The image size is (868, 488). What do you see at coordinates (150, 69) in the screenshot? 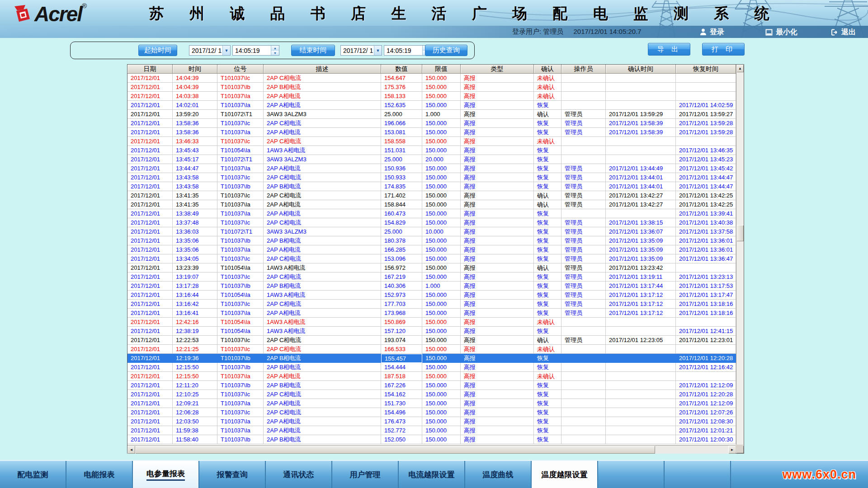
I see `column-header-date: 日期` at bounding box center [150, 69].